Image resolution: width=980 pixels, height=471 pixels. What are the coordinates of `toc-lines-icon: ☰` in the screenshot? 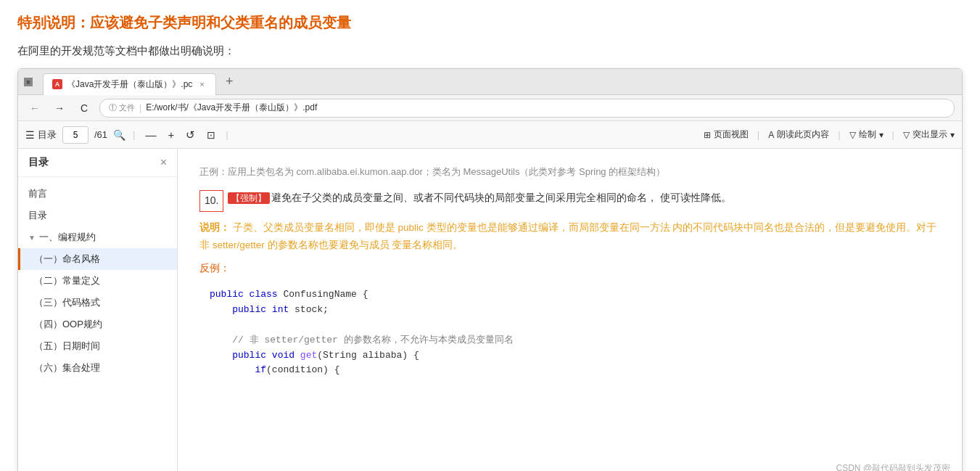 It's located at (30, 135).